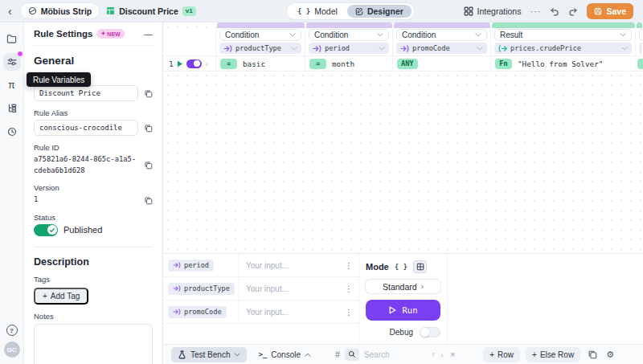 This screenshot has width=643, height=364. What do you see at coordinates (151, 11) in the screenshot?
I see `document-title: Discount Price v1` at bounding box center [151, 11].